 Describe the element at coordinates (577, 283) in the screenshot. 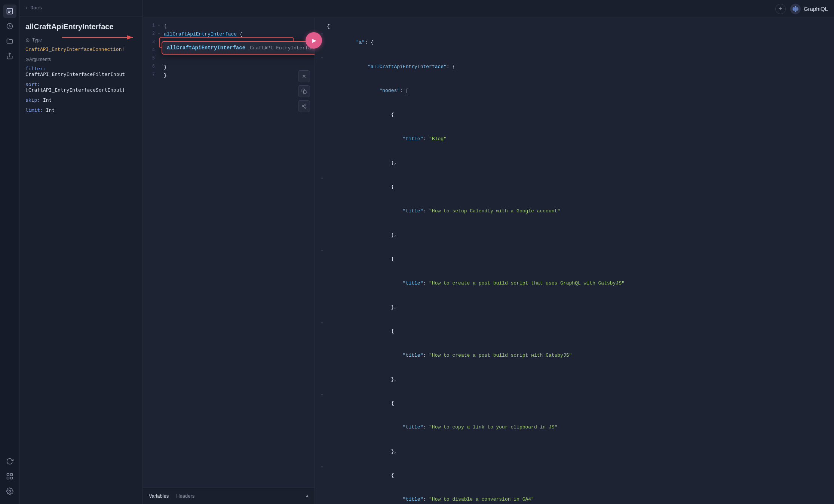

I see `r-content-12: "title": "How to create a post build scr…` at that location.